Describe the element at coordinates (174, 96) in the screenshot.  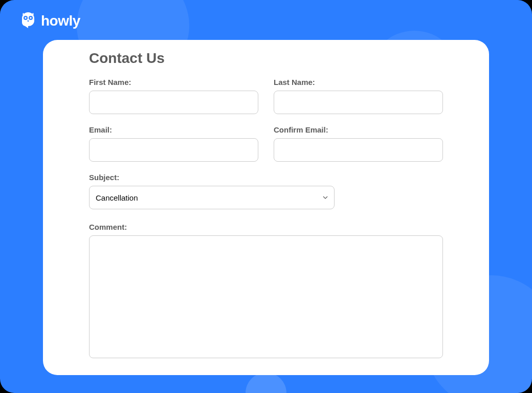
I see `first-name-group: First Name:` at that location.